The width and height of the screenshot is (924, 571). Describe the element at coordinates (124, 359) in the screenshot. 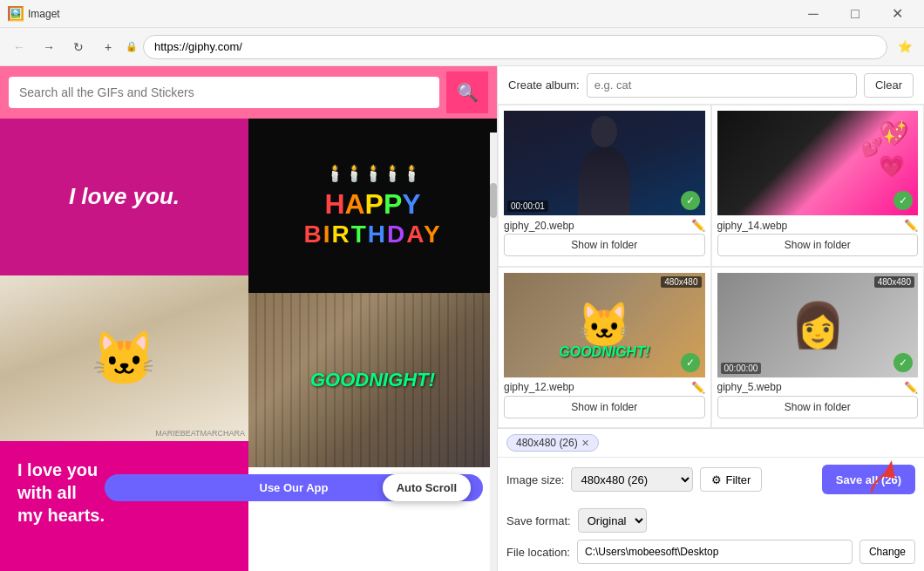

I see `cat-emoji: 🐱` at that location.